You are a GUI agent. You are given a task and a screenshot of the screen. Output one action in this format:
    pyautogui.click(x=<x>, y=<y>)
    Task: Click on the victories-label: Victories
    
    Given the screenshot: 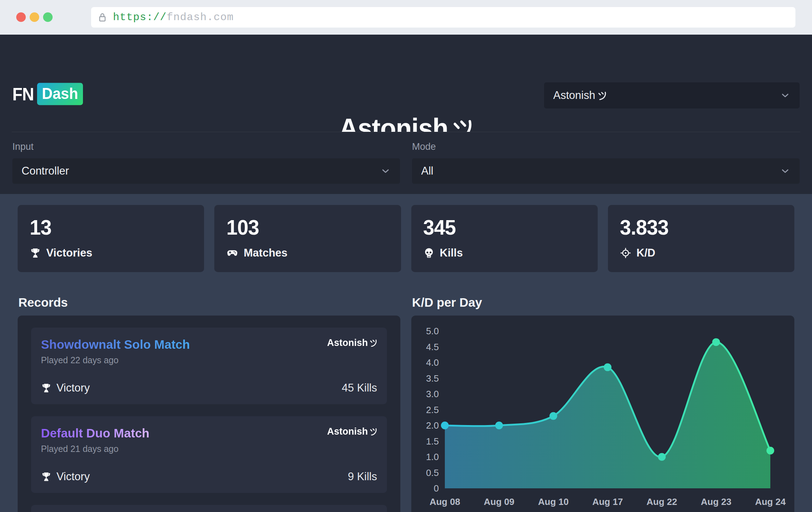 What is the action you would take?
    pyautogui.click(x=69, y=253)
    